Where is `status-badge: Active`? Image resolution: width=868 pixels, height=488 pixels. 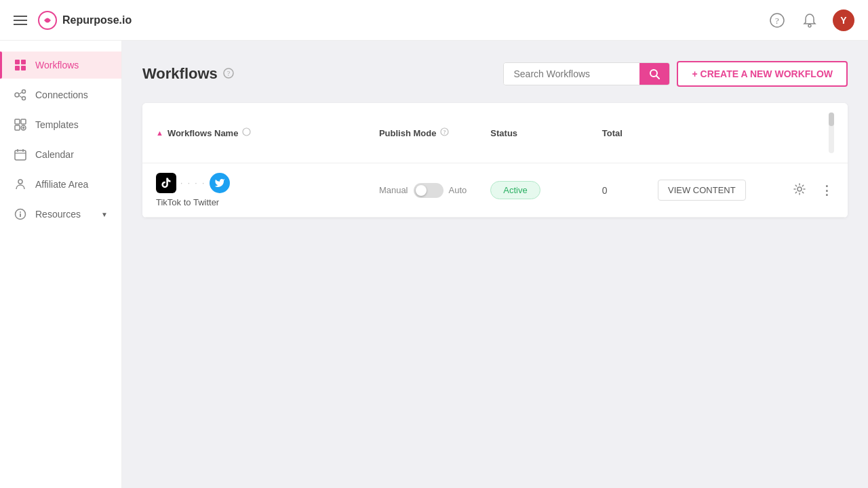
status-badge: Active is located at coordinates (515, 190).